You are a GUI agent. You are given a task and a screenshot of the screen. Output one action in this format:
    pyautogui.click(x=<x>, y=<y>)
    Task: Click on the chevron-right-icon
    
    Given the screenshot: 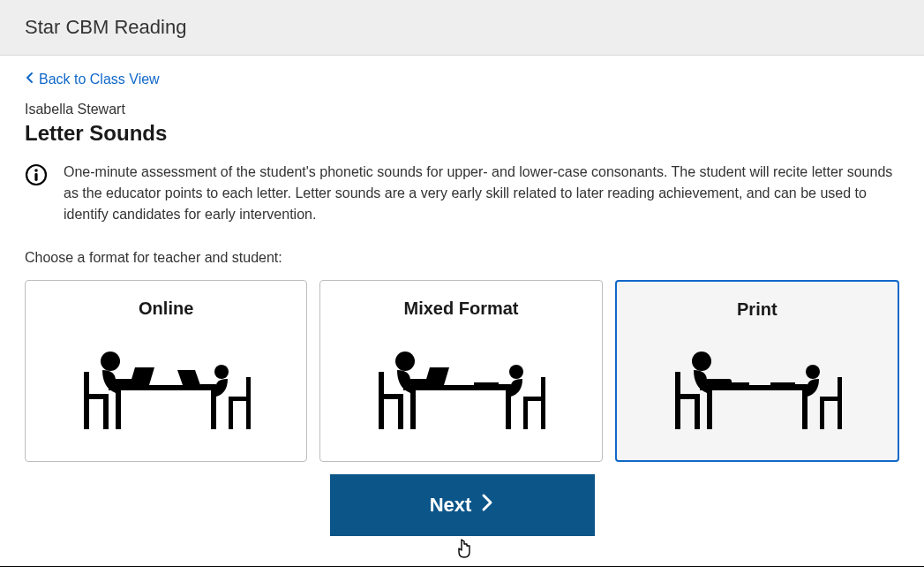 What is the action you would take?
    pyautogui.click(x=487, y=505)
    